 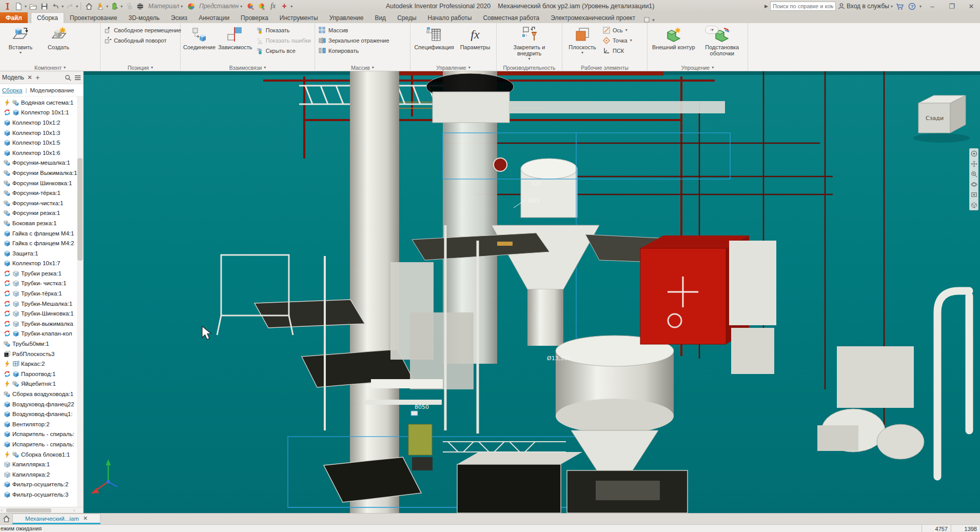 I want to click on tree-item: Трубки-Шинковка:1, so click(x=42, y=313).